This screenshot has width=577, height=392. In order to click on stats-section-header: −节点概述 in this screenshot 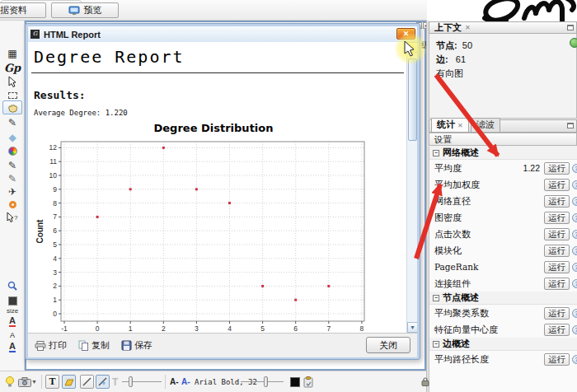, I will do `click(503, 298)`.